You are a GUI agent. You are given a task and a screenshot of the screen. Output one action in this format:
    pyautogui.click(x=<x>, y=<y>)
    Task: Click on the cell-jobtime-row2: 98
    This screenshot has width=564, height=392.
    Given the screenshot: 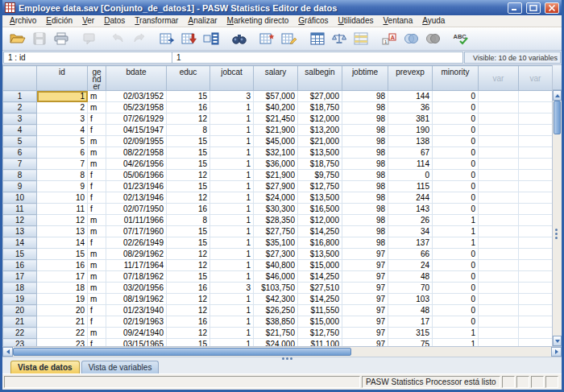 What is the action you would take?
    pyautogui.click(x=366, y=108)
    